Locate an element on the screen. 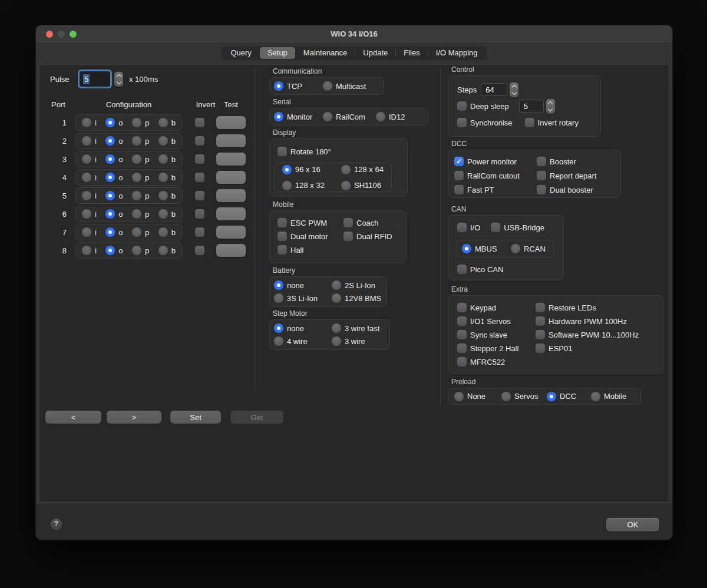 The width and height of the screenshot is (707, 588). checkbox-option-booster: Booster is located at coordinates (579, 161).